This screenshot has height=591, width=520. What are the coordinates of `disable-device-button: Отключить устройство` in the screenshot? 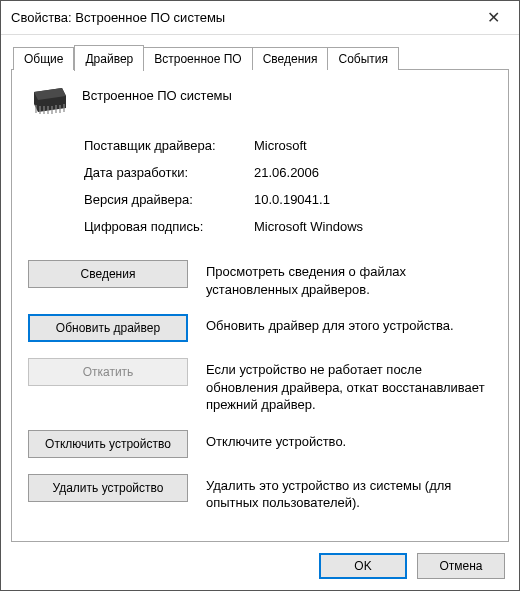 It's located at (108, 444).